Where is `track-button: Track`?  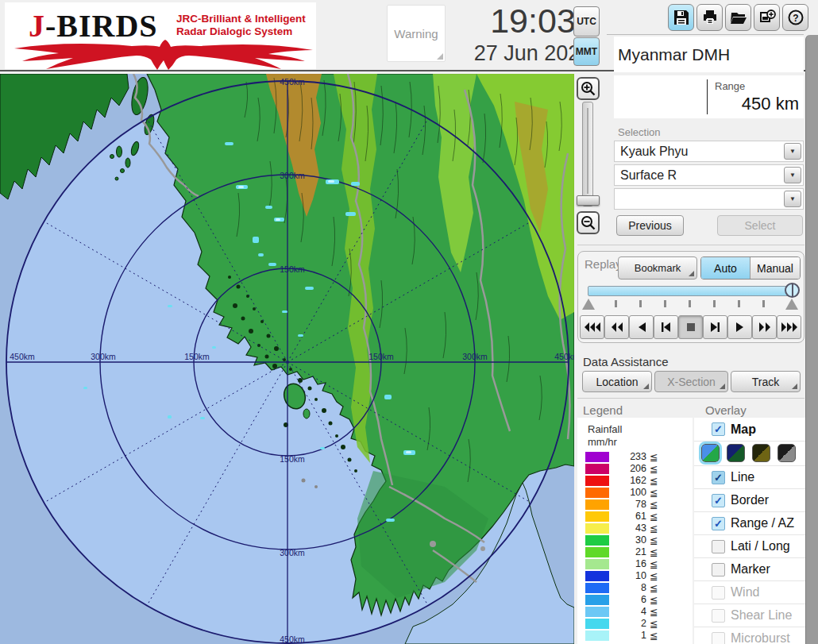
track-button: Track is located at coordinates (766, 381).